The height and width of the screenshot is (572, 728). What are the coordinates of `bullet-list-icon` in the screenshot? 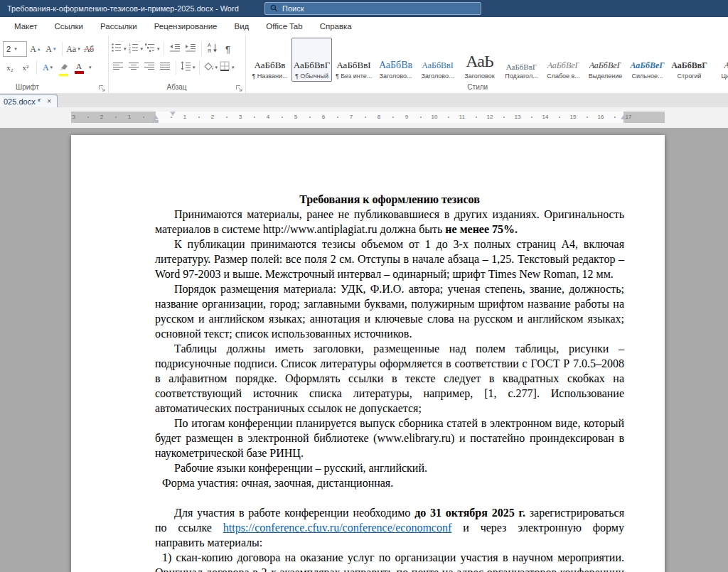 It's located at (117, 49).